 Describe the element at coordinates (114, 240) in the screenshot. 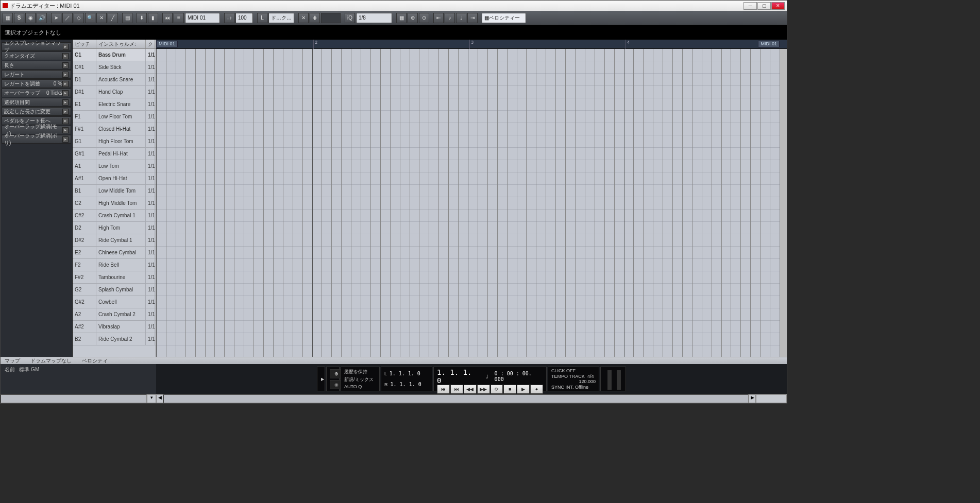

I see `drum-row: D#2Ride Cymbal 11/1` at that location.